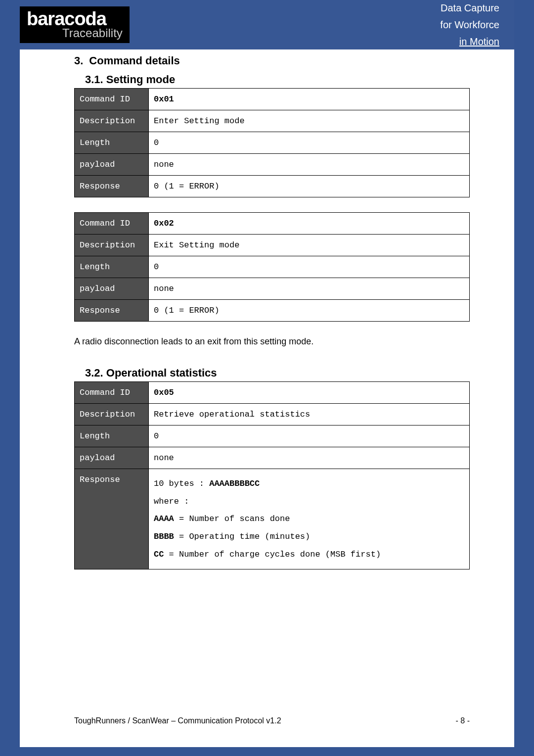 The width and height of the screenshot is (534, 756). Describe the element at coordinates (181, 484) in the screenshot. I see `response-intro: 10 bytes :` at that location.